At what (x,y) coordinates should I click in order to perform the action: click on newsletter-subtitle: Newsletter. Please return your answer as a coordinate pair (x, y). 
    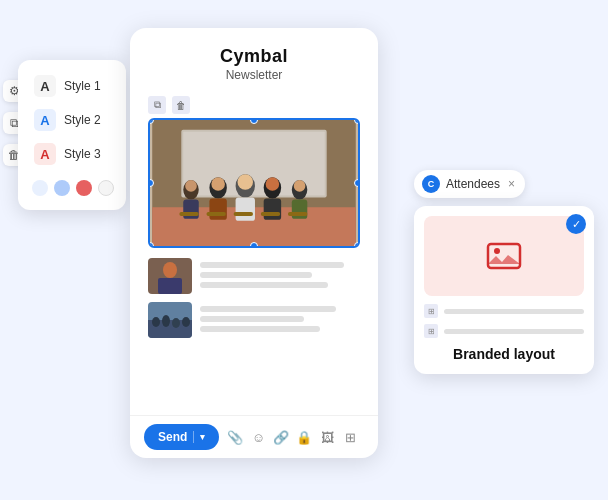
    Looking at the image, I should click on (254, 75).